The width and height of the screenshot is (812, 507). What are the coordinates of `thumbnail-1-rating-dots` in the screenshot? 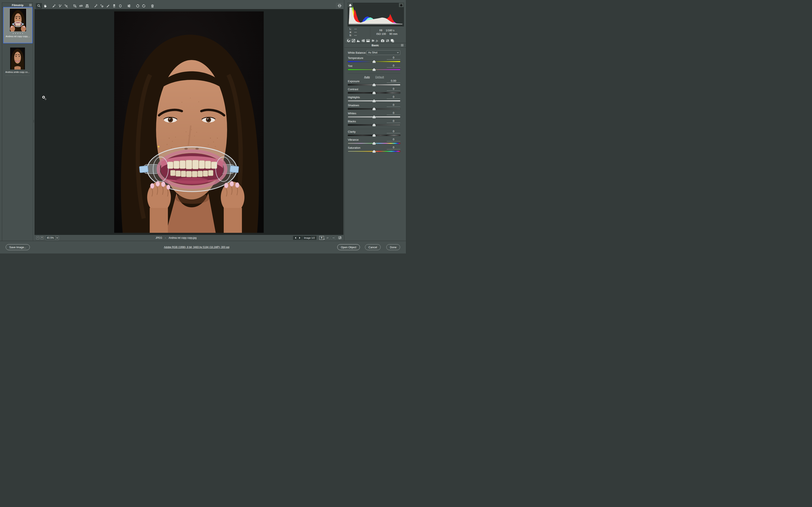 It's located at (18, 34).